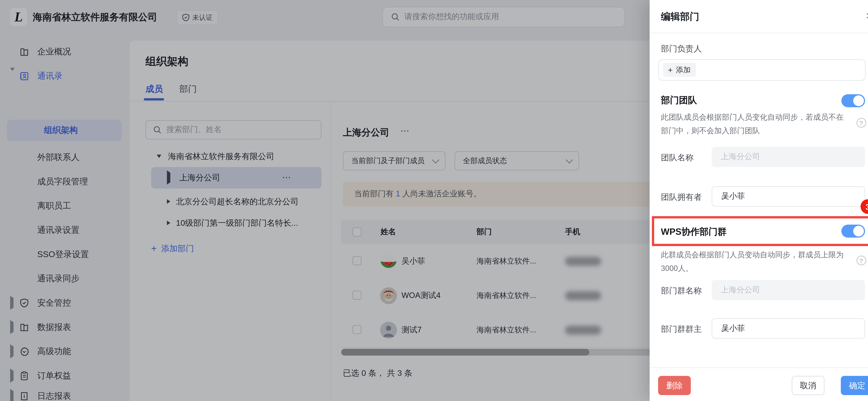 This screenshot has height=401, width=868. What do you see at coordinates (865, 16) in the screenshot?
I see `close-icon: ✕` at bounding box center [865, 16].